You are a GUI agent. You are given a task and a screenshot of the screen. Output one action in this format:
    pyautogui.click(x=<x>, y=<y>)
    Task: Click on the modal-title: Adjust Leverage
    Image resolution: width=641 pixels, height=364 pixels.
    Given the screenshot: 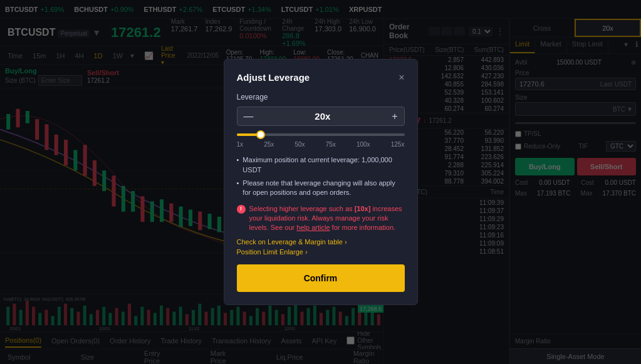 What is the action you would take?
    pyautogui.click(x=273, y=78)
    